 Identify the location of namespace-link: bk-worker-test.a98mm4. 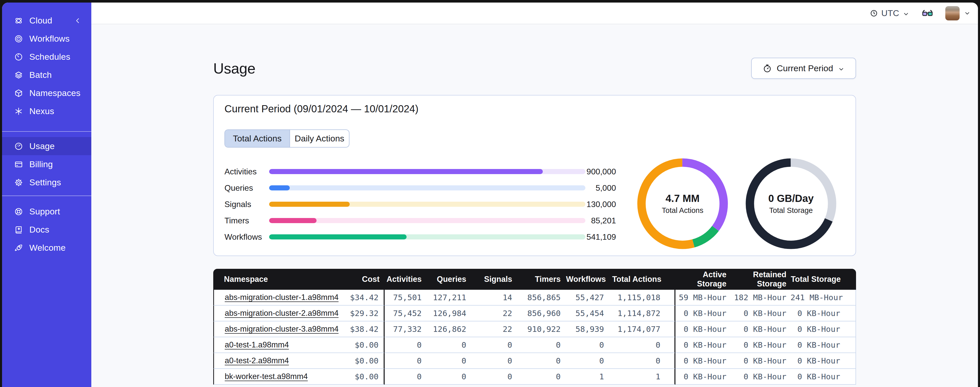
(266, 376).